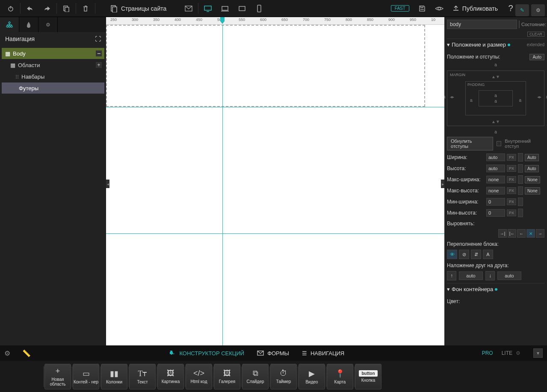 The image size is (547, 392). What do you see at coordinates (108, 184) in the screenshot?
I see `toggle-left-panel: ◂` at bounding box center [108, 184].